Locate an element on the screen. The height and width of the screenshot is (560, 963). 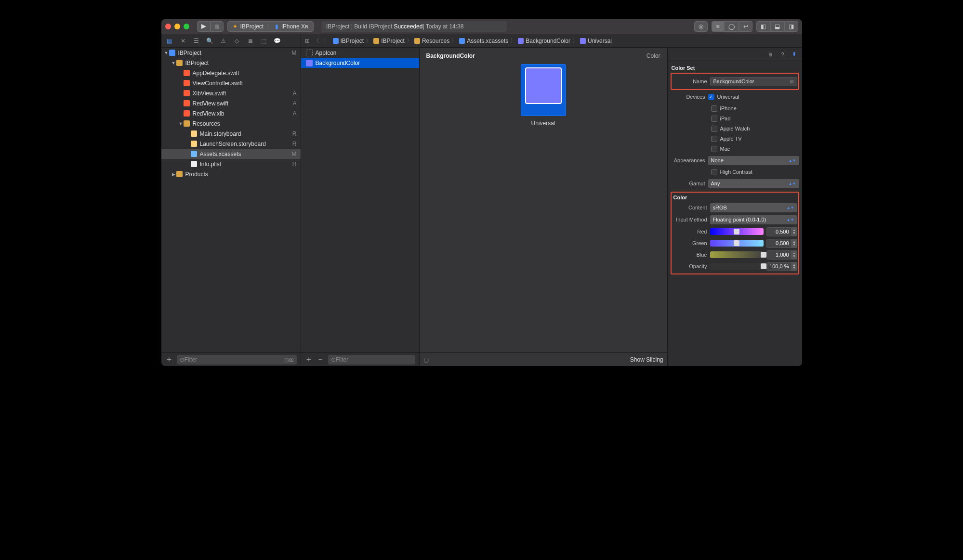
library-button: ◎ is located at coordinates (701, 26).